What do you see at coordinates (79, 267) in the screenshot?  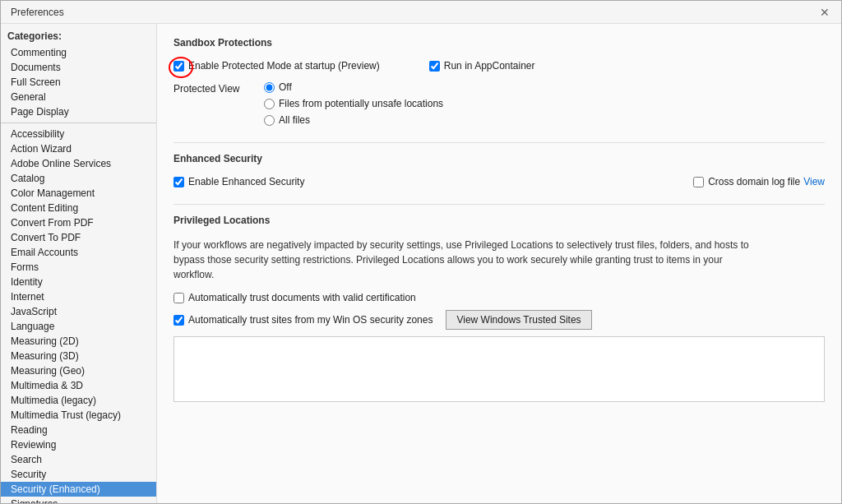 I see `sidebar-item-forms: Forms` at bounding box center [79, 267].